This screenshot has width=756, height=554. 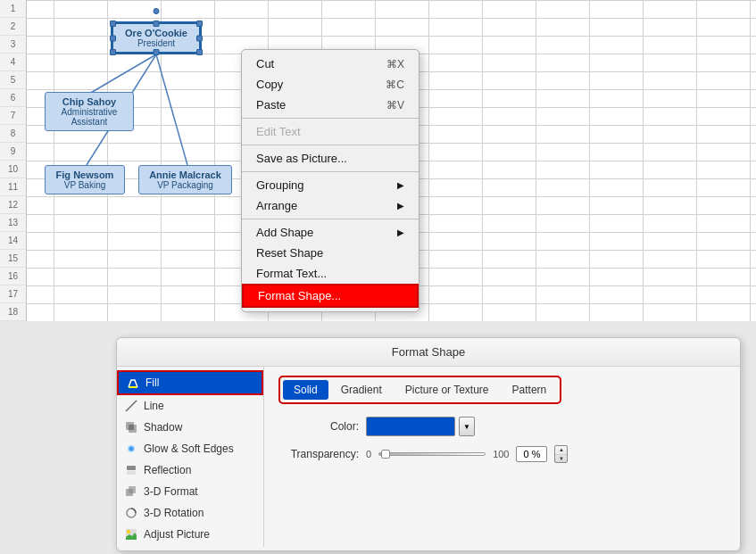 What do you see at coordinates (168, 470) in the screenshot?
I see `sidebar-label-reflection: Reflection` at bounding box center [168, 470].